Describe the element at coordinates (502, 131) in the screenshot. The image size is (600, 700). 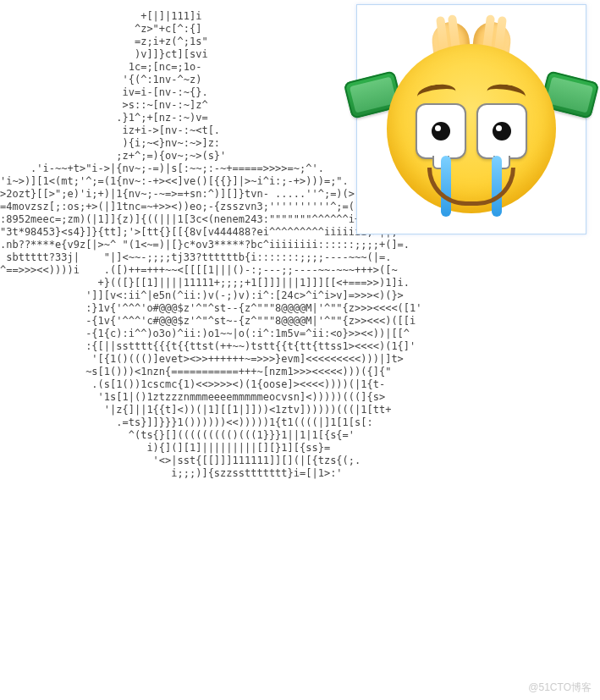
I see `right-eye-icon` at that location.